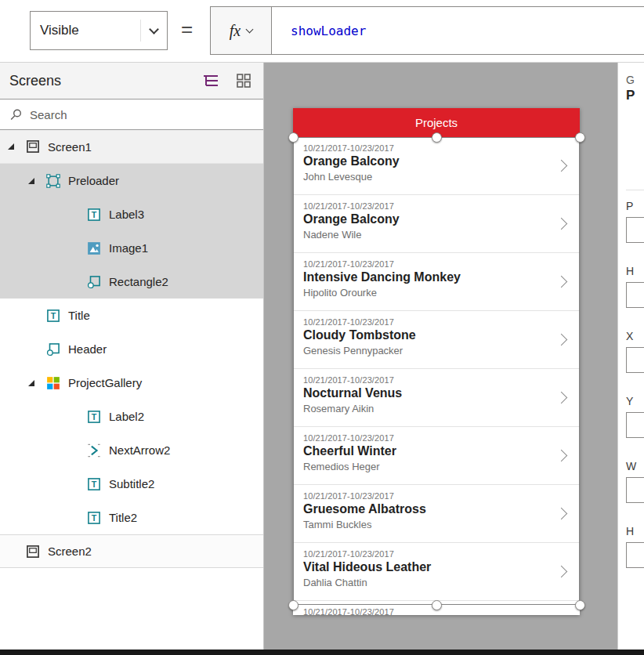 This screenshot has height=655, width=644. Describe the element at coordinates (132, 382) in the screenshot. I see `tree-row: ProjectGallery` at that location.